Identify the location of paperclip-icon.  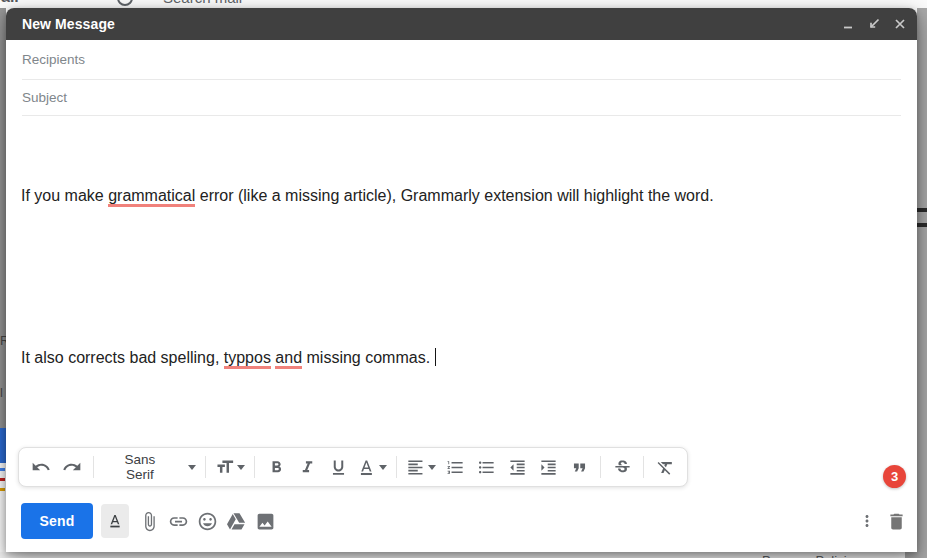
(150, 522).